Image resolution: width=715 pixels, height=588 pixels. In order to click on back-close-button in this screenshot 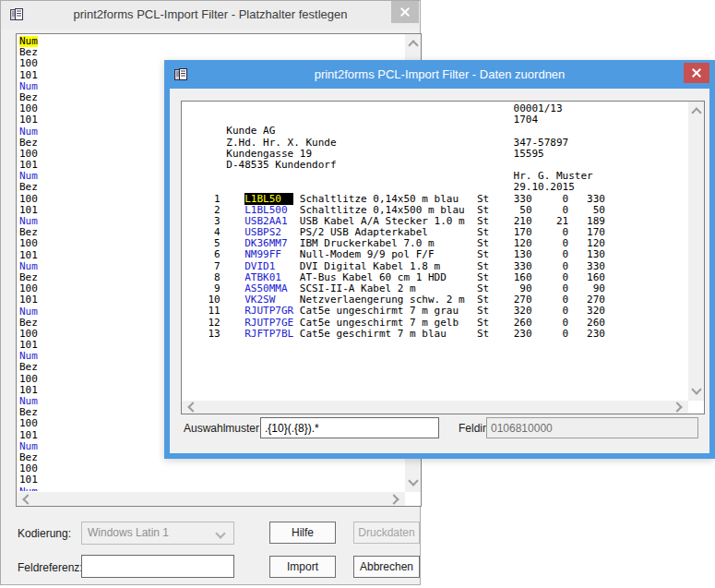, I will do `click(405, 12)`.